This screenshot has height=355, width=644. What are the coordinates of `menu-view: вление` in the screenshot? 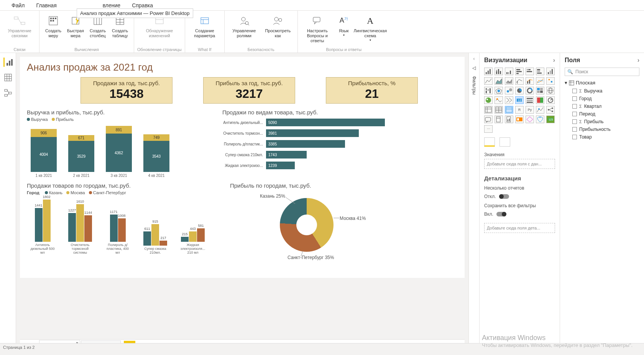 It's located at (112, 5).